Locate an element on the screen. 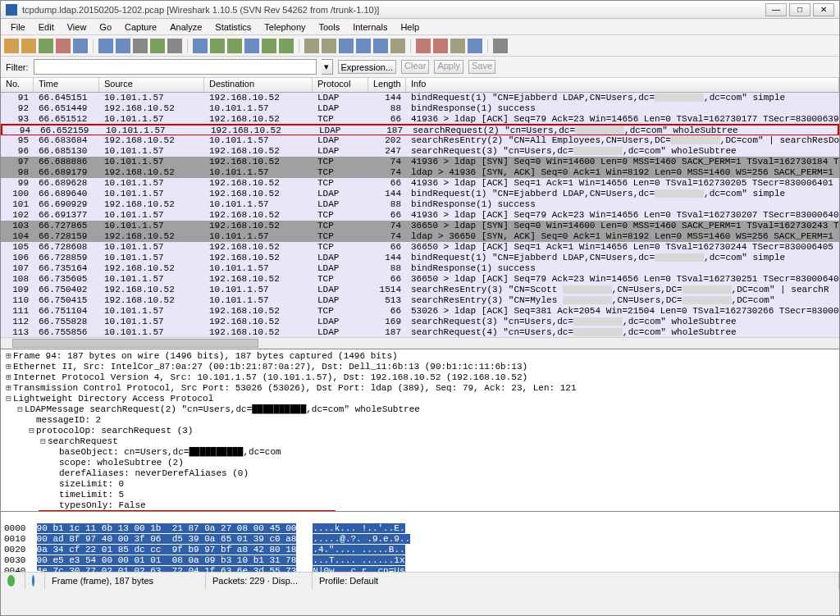  col-header-source: Source is located at coordinates (152, 85).